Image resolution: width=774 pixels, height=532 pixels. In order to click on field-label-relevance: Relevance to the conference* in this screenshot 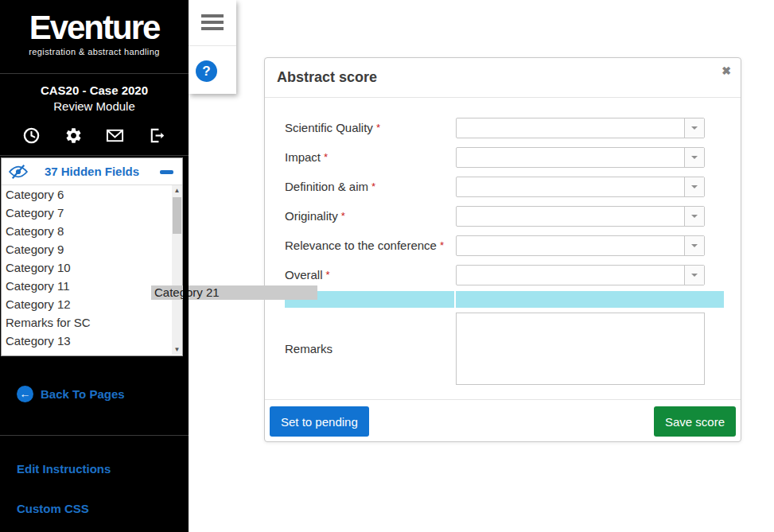, I will do `click(364, 246)`.